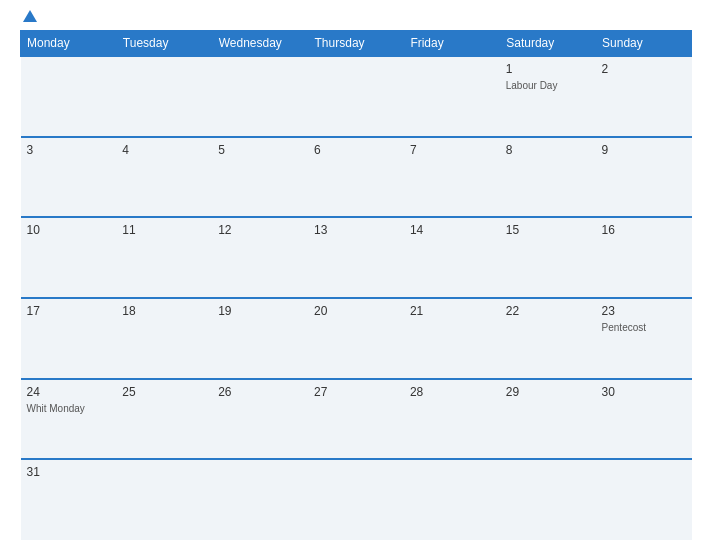 The image size is (712, 550). Describe the element at coordinates (69, 230) in the screenshot. I see `day-number: 10` at that location.